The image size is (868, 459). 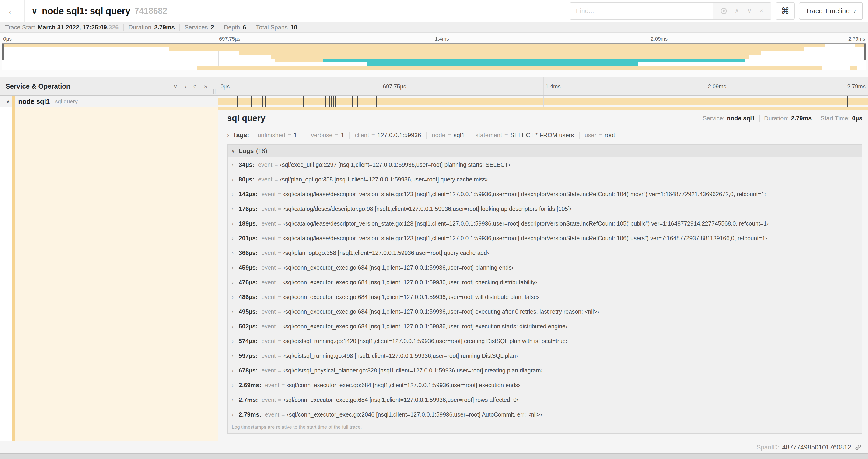 I want to click on tag-key: statement, so click(x=489, y=135).